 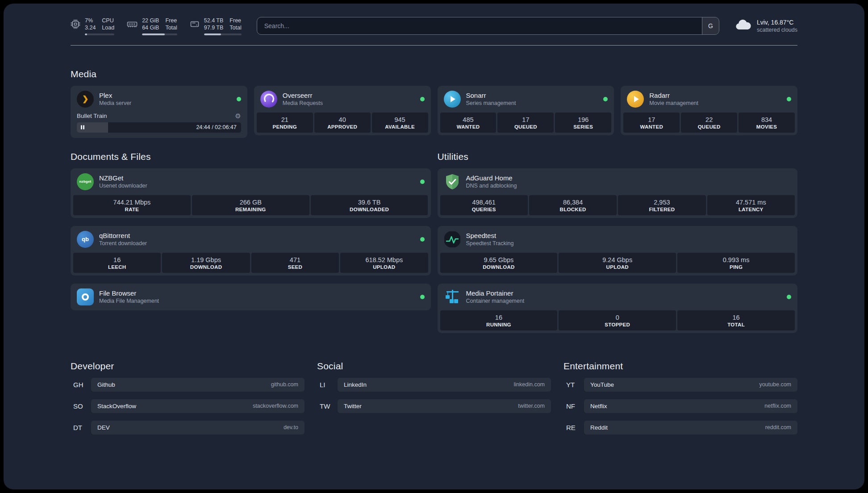 What do you see at coordinates (92, 26) in the screenshot?
I see `resource-widget-cpu: 7% CPU 3.24 Load` at bounding box center [92, 26].